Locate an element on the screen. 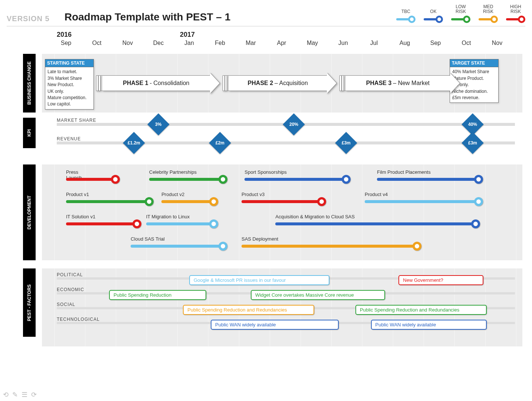 This screenshot has width=532, height=401. month-label: May is located at coordinates (312, 43).